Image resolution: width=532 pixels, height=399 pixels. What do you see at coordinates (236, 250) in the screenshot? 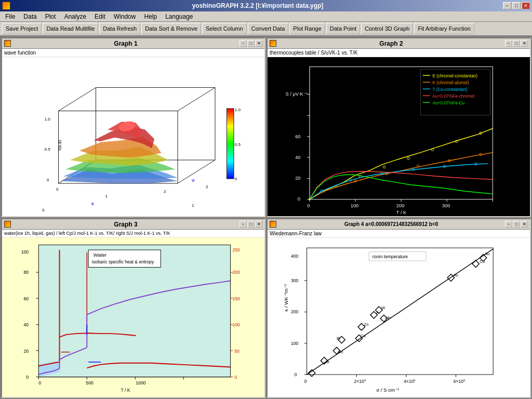
I see `svg-text: 250` at bounding box center [236, 250].